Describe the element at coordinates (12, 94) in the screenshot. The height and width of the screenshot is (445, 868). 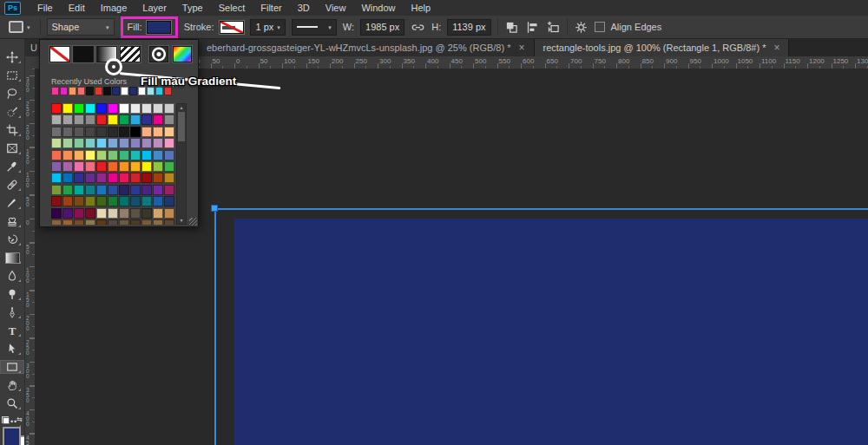
I see `lasso-tool` at that location.